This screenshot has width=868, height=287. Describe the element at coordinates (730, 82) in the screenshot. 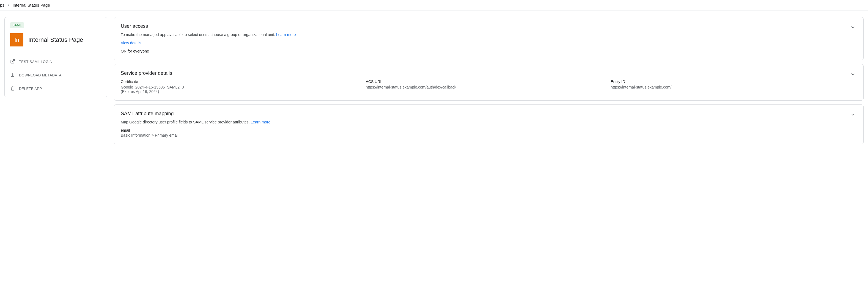

I see `entity-id-label: Entity ID` at that location.